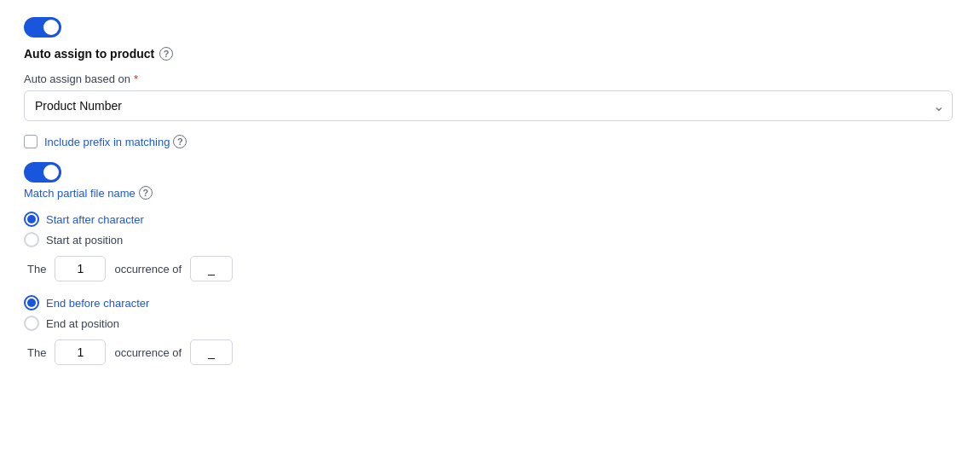 Image resolution: width=980 pixels, height=464 pixels. Describe the element at coordinates (51, 27) in the screenshot. I see `toggle-thumb` at that location.